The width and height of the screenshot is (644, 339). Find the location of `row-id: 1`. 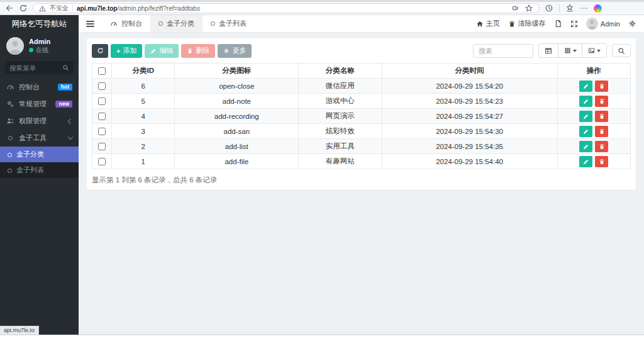

row-id: 1 is located at coordinates (143, 162).